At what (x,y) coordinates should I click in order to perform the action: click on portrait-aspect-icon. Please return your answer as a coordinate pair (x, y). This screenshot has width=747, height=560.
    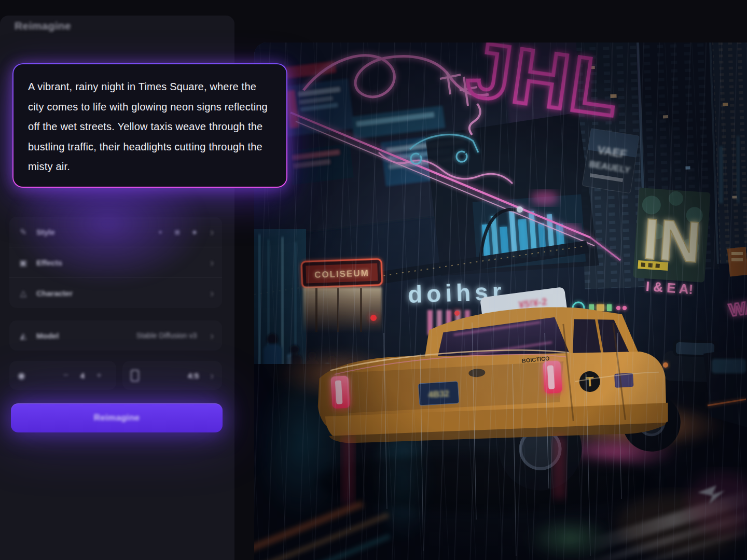
    Looking at the image, I should click on (135, 375).